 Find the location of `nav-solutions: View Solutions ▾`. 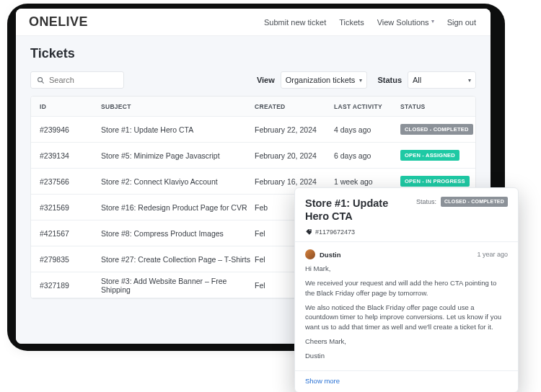

nav-solutions: View Solutions ▾ is located at coordinates (405, 22).